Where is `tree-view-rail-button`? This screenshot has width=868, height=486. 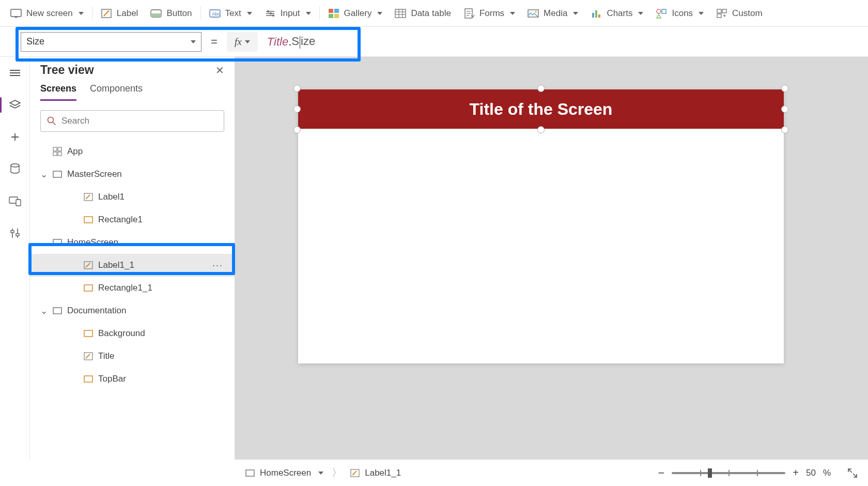
tree-view-rail-button is located at coordinates (15, 105).